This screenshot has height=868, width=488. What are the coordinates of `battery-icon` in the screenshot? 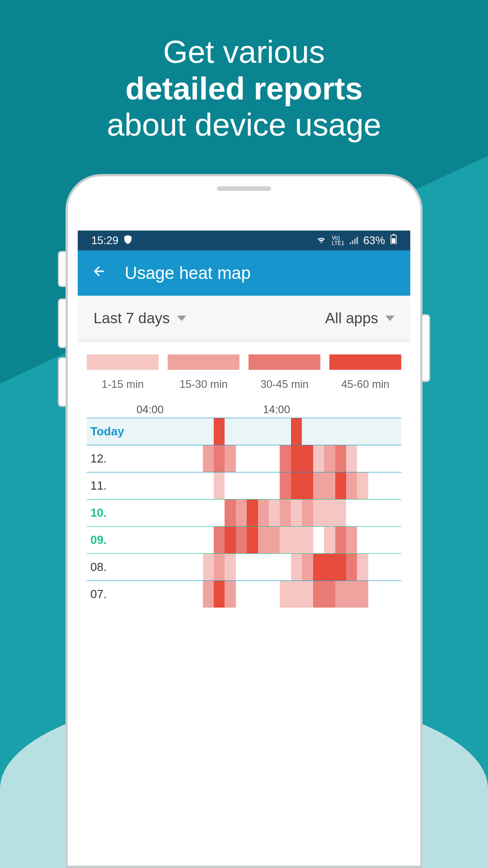 It's located at (394, 241).